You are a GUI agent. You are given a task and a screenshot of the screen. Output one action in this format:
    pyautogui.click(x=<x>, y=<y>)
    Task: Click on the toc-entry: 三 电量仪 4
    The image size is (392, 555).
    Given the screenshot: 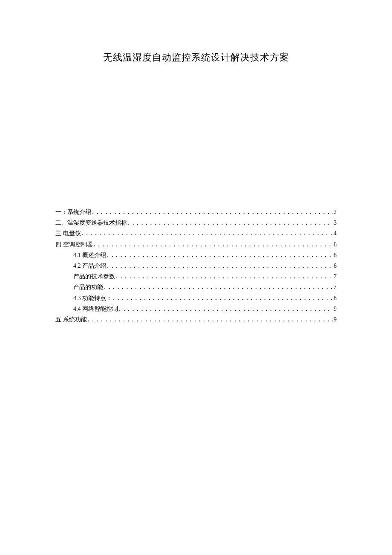 What is the action you would take?
    pyautogui.click(x=196, y=234)
    